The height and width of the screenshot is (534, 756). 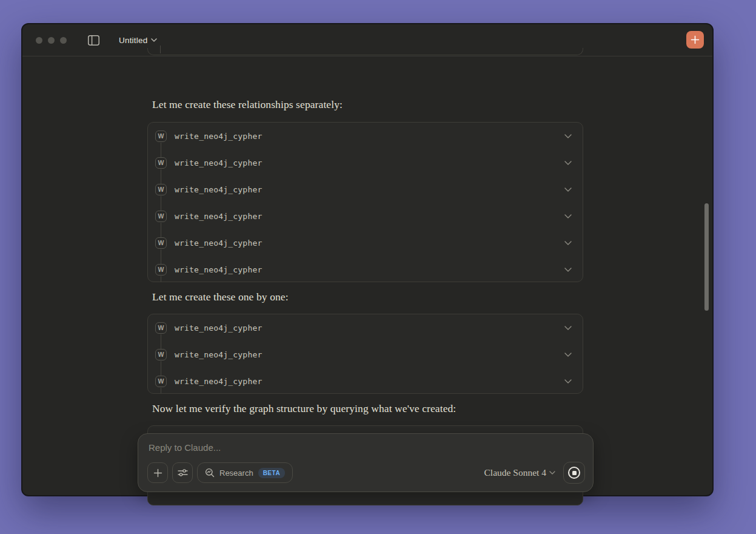 I want to click on stop-generating-button, so click(x=574, y=473).